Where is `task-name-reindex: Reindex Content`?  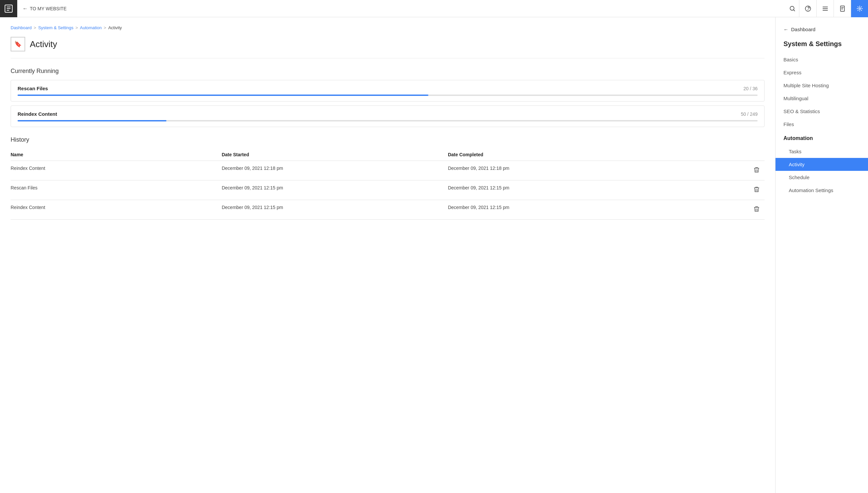
task-name-reindex: Reindex Content is located at coordinates (37, 114).